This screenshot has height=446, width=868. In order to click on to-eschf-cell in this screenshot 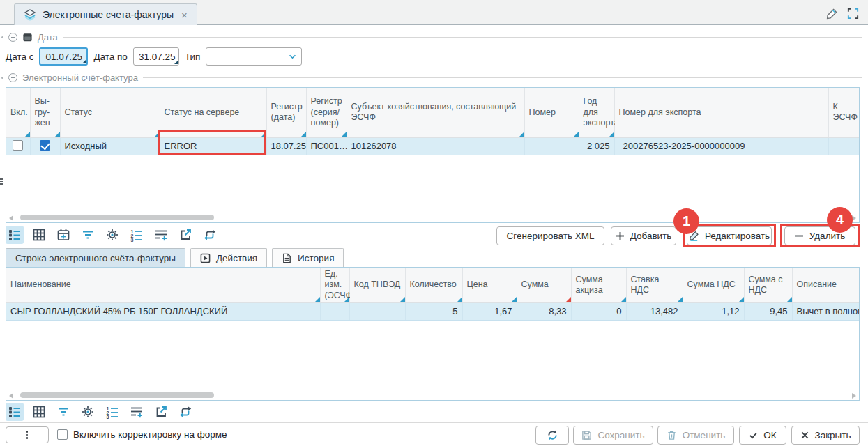, I will do `click(844, 146)`.